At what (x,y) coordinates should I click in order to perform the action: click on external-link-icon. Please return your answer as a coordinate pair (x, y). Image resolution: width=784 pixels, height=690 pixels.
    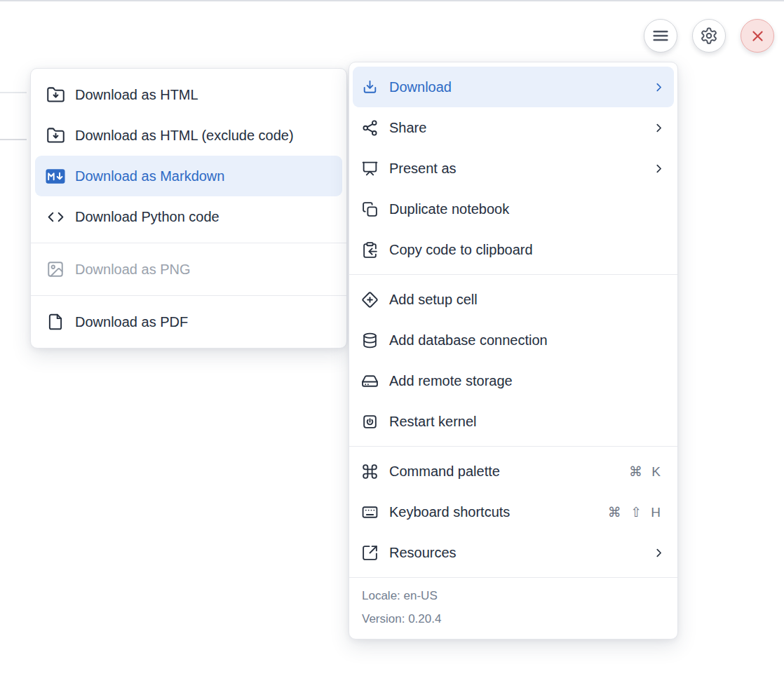
    Looking at the image, I should click on (370, 553).